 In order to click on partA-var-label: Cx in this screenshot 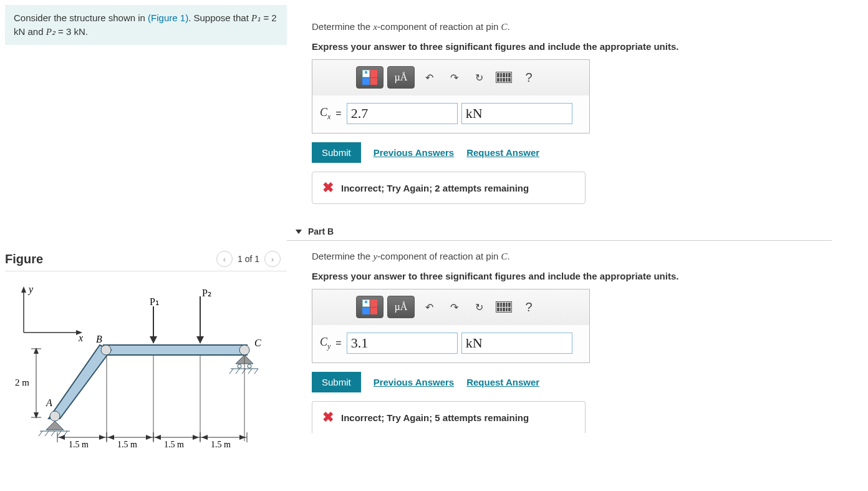, I will do `click(326, 114)`.